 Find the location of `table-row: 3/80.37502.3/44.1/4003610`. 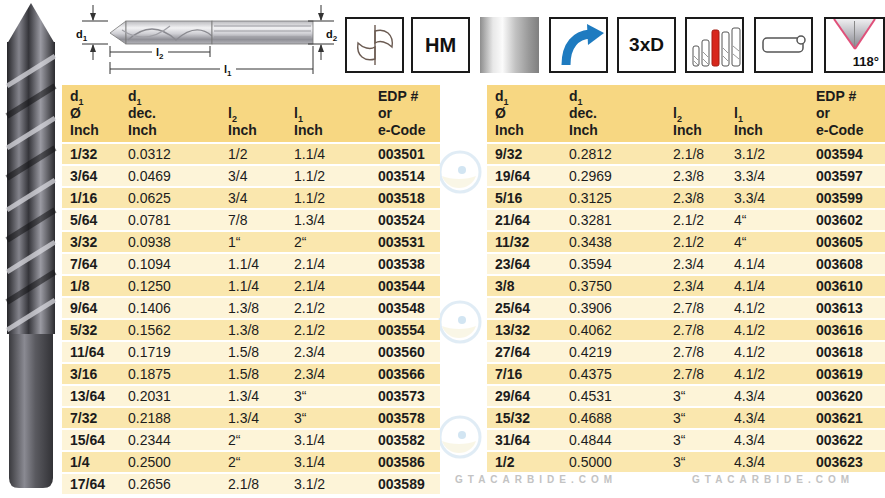

table-row: 3/80.37502.3/44.1/4003610 is located at coordinates (686, 286).